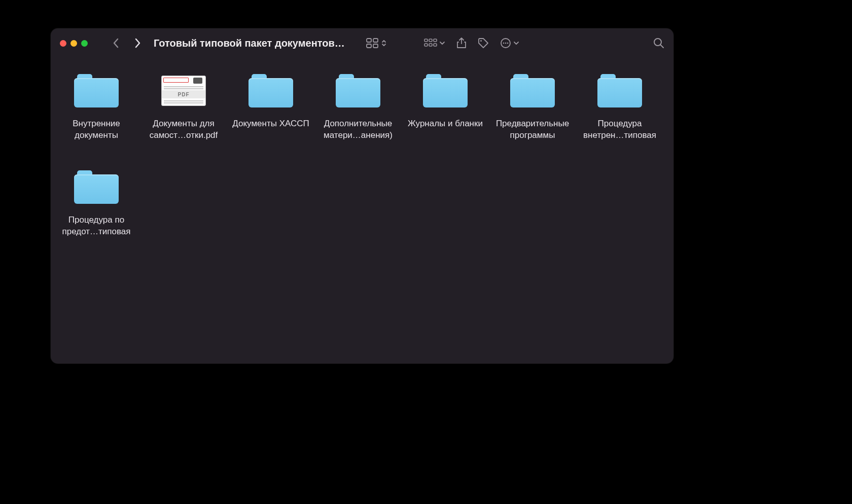 The image size is (852, 504). What do you see at coordinates (532, 115) in the screenshot?
I see `folder-item: Предварительные программы` at bounding box center [532, 115].